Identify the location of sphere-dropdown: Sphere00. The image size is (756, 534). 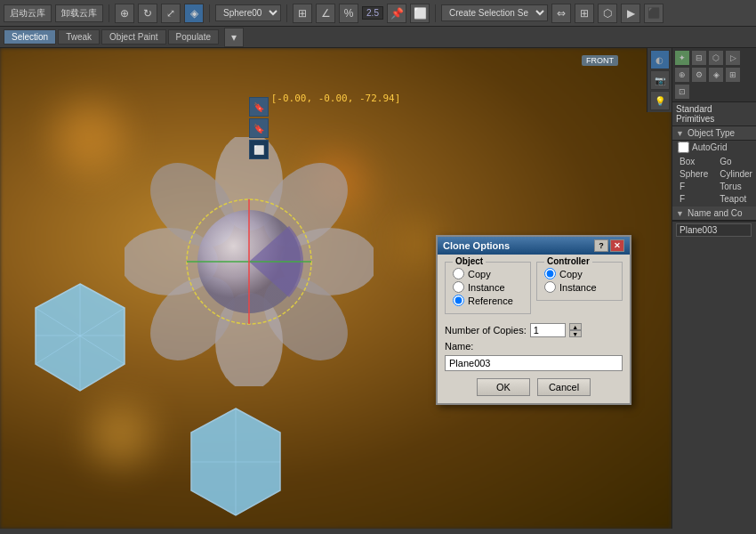
(248, 12).